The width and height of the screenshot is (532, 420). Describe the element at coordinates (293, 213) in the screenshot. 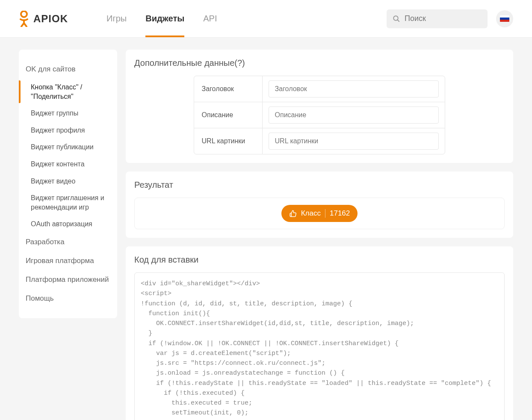

I see `thumbs-up-icon` at that location.